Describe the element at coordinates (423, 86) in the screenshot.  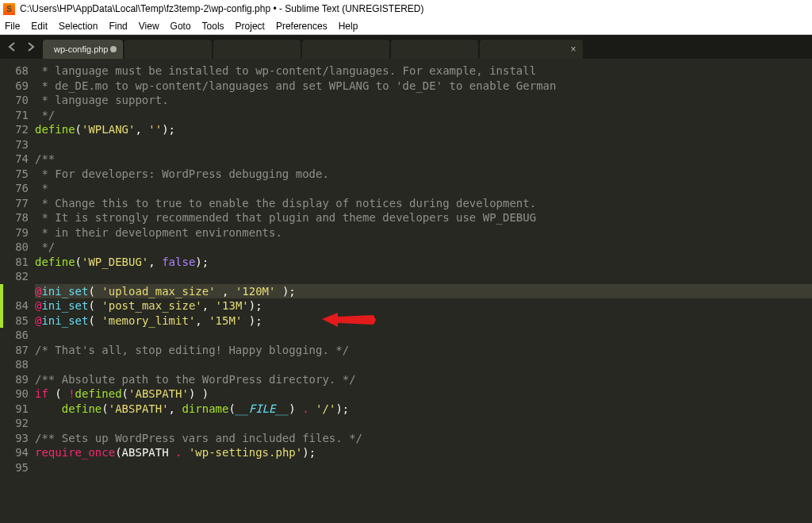
I see `code-line: * de_DE.mo to wp-content/languages and s…` at that location.